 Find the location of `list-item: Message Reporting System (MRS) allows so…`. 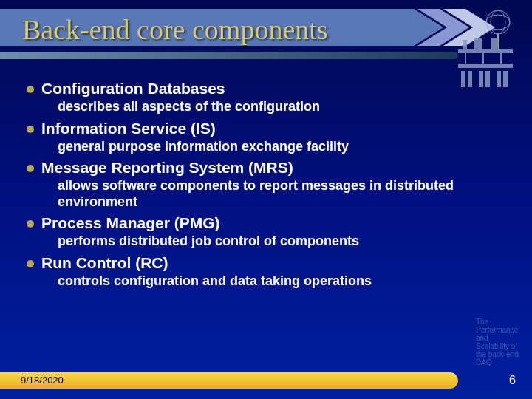

list-item: Message Reporting System (MRS) allows so… is located at coordinates (266, 185).